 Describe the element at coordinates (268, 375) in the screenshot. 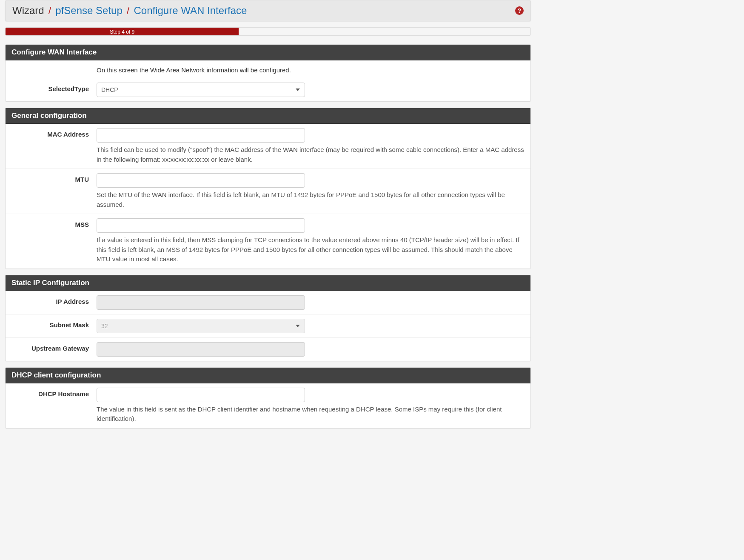

I see `panel-dhcp-title: DHCP client configuration` at that location.